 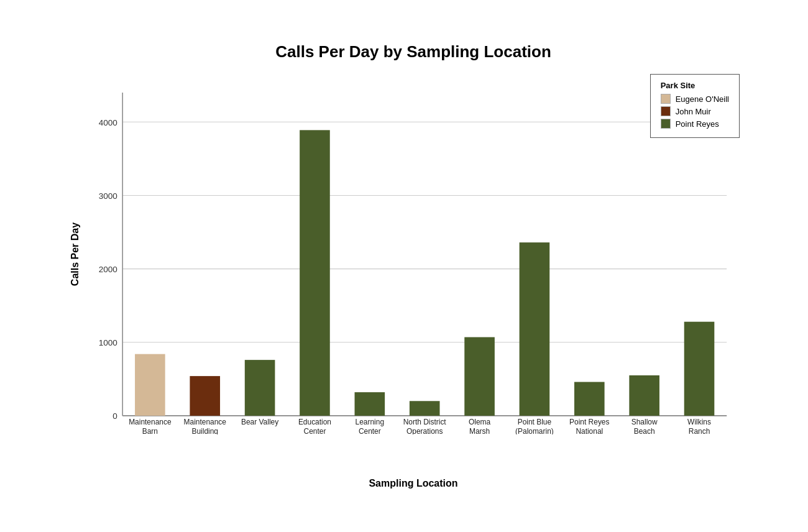 I want to click on legend-swatch-point, so click(x=666, y=124).